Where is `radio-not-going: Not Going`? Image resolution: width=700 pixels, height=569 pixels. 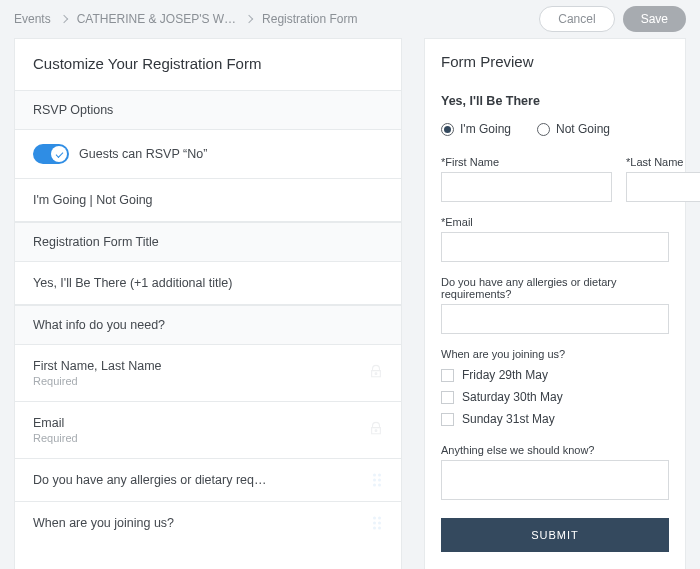 radio-not-going: Not Going is located at coordinates (574, 129).